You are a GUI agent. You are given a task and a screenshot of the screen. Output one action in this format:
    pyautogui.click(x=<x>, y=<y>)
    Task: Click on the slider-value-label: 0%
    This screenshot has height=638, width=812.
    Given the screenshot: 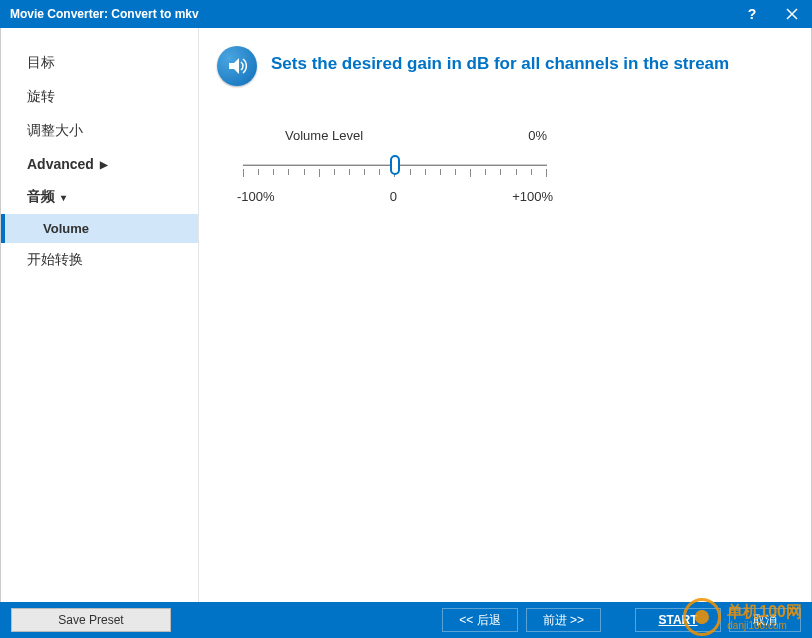 What is the action you would take?
    pyautogui.click(x=538, y=136)
    